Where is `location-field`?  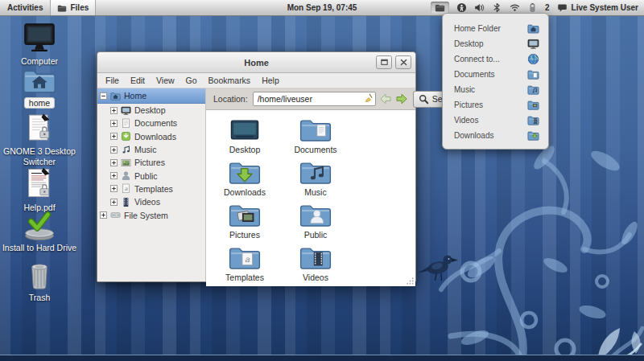 location-field is located at coordinates (314, 99).